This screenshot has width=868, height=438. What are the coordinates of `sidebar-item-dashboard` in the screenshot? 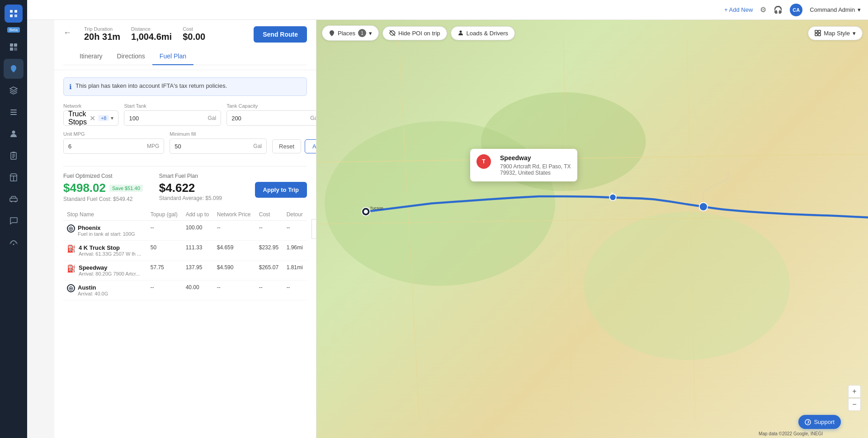 It's located at (14, 47).